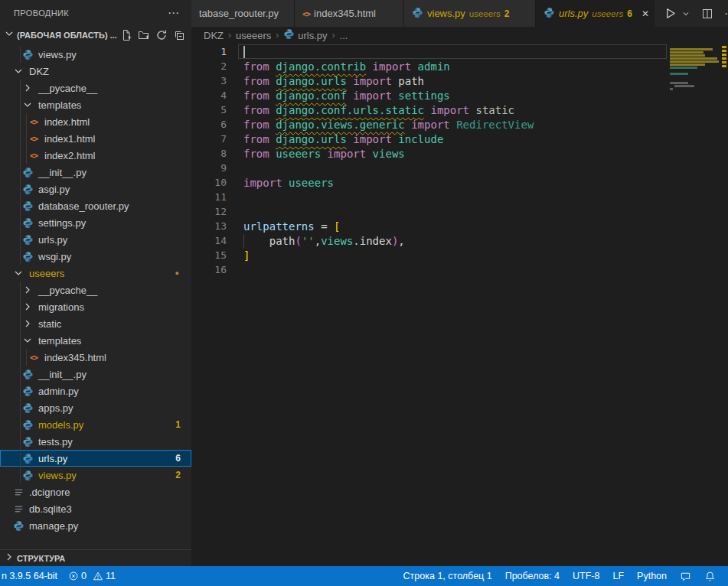  Describe the element at coordinates (214, 35) in the screenshot. I see `breadcrumb-item-DKZ: DKZ` at that location.